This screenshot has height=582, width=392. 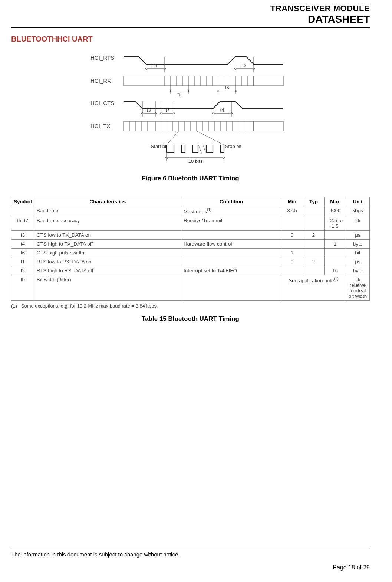 I want to click on table-row: t3CTS low to TX_DATA on02µs, so click(x=191, y=235).